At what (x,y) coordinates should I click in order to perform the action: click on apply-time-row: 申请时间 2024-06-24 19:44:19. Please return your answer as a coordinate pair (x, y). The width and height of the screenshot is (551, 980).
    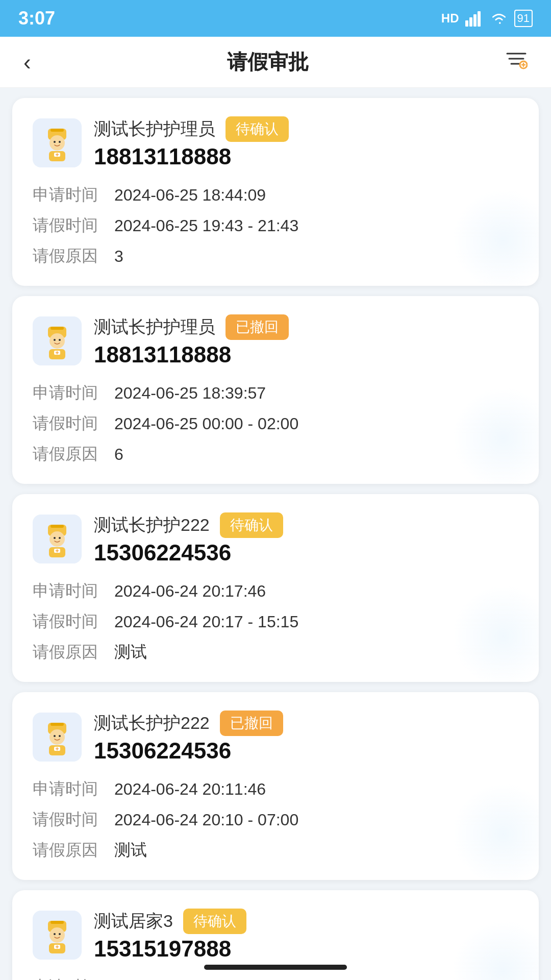
    Looking at the image, I should click on (276, 978).